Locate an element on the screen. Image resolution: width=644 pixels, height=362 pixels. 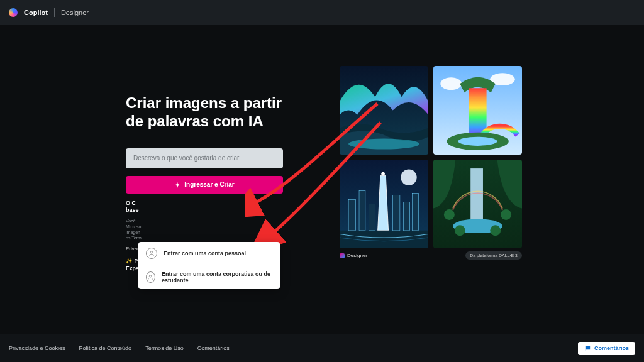
designer-badge: Designer is located at coordinates (353, 255).